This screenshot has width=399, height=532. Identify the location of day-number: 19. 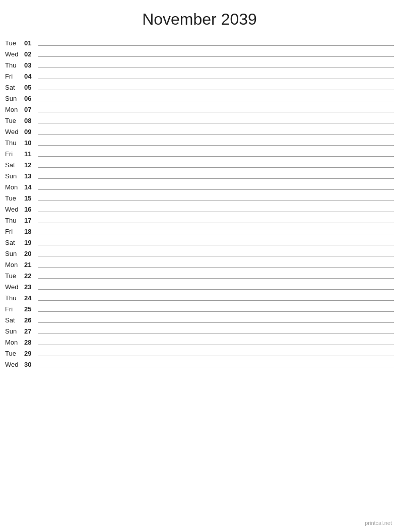
(31, 243).